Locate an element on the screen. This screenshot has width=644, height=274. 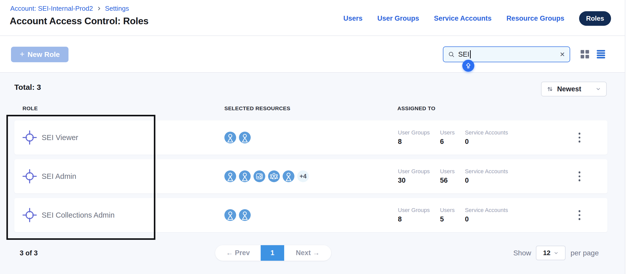
result-count: 3 of 3 is located at coordinates (29, 253).